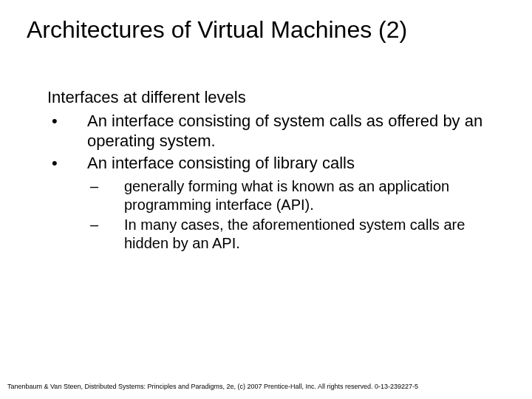  Describe the element at coordinates (296, 234) in the screenshot. I see `list-item: – In many cases, the aforementioned syst…` at that location.